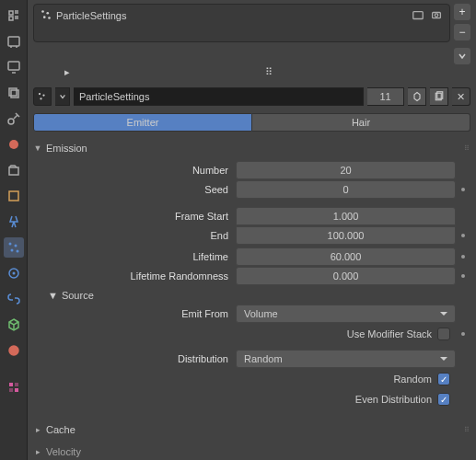 Image resolution: width=476 pixels, height=460 pixels. Describe the element at coordinates (439, 97) in the screenshot. I see `new-datablock-button` at that location.